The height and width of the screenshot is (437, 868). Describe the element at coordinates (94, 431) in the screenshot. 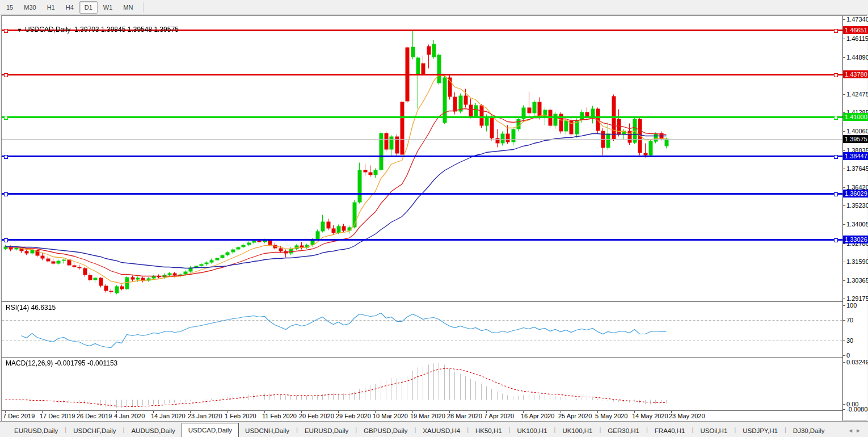

I see `symbol-tab-usdchf: USDCHF,Daily` at that location.